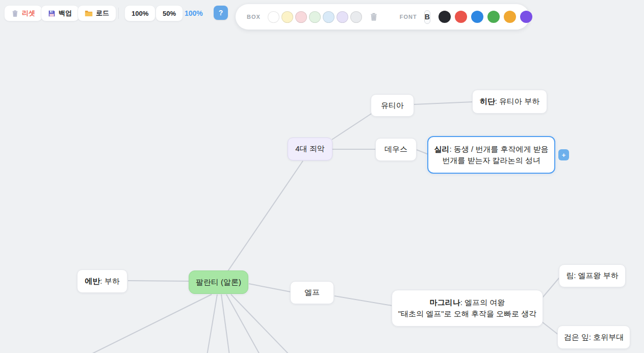 The width and height of the screenshot is (644, 353). Describe the element at coordinates (221, 13) in the screenshot. I see `help-button-label: ?` at that location.